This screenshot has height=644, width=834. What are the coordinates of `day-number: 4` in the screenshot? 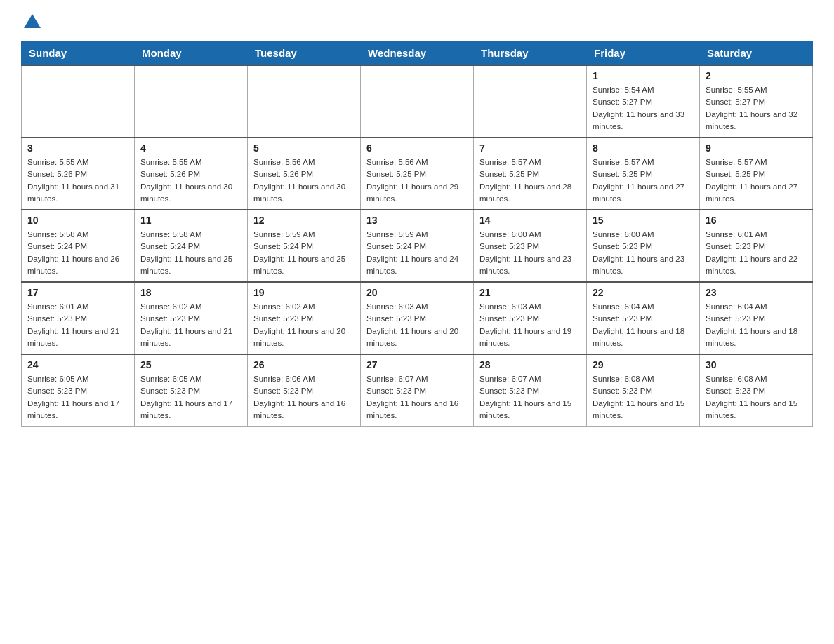 It's located at (191, 148).